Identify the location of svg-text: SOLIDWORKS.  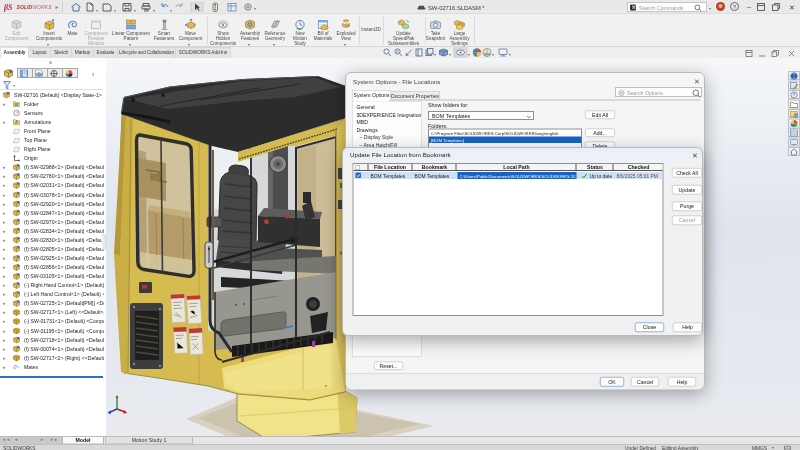
(35, 7).